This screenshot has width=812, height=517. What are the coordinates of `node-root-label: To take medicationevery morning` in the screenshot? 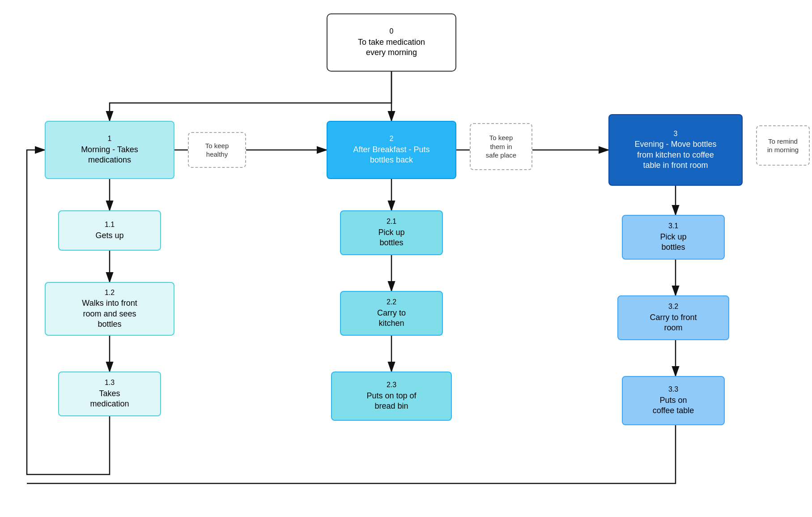 It's located at (391, 47).